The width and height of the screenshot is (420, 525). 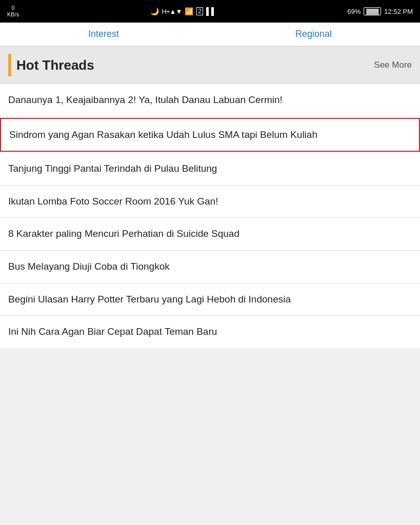 I want to click on see-more-button: See More, so click(x=393, y=65).